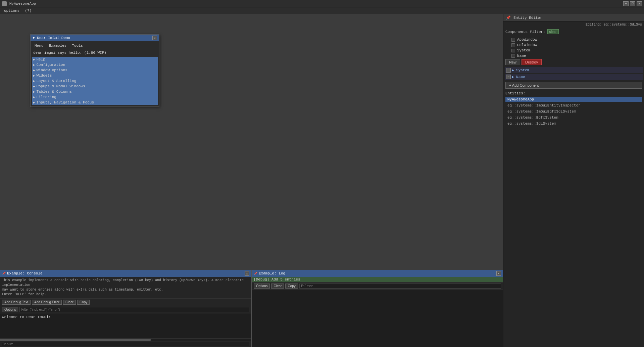 The image size is (644, 347). What do you see at coordinates (269, 273) in the screenshot?
I see `log-title-left: 📌 Example: Log` at bounding box center [269, 273].